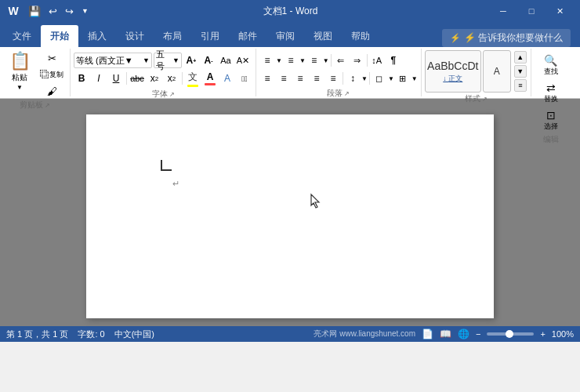  Describe the element at coordinates (243, 61) in the screenshot. I see `clear-format-icon: A✕` at that location.